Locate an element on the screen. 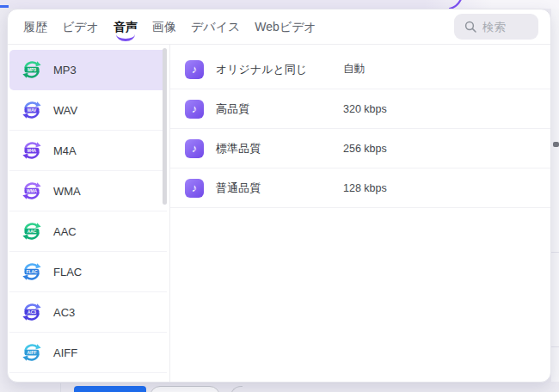 This screenshot has height=392, width=559. tab-history: 履歴 is located at coordinates (35, 27).